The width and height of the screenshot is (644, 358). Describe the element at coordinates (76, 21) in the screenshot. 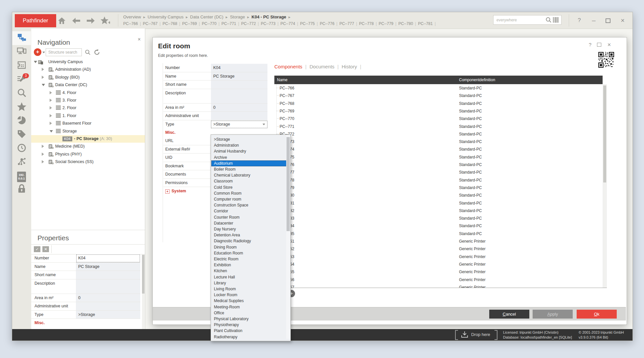

I see `back-button` at that location.